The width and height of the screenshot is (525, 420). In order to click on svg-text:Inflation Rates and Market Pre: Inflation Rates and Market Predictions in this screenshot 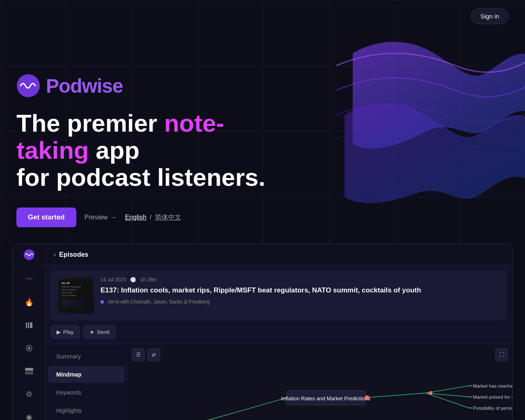, I will do `click(326, 399)`.